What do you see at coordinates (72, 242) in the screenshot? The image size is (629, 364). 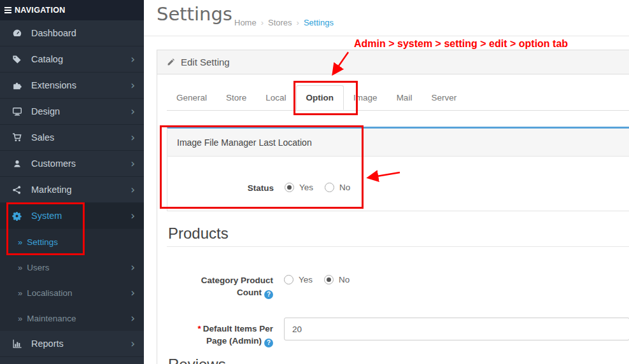 I see `sidebar-subitem-settings: » Settings` at bounding box center [72, 242].